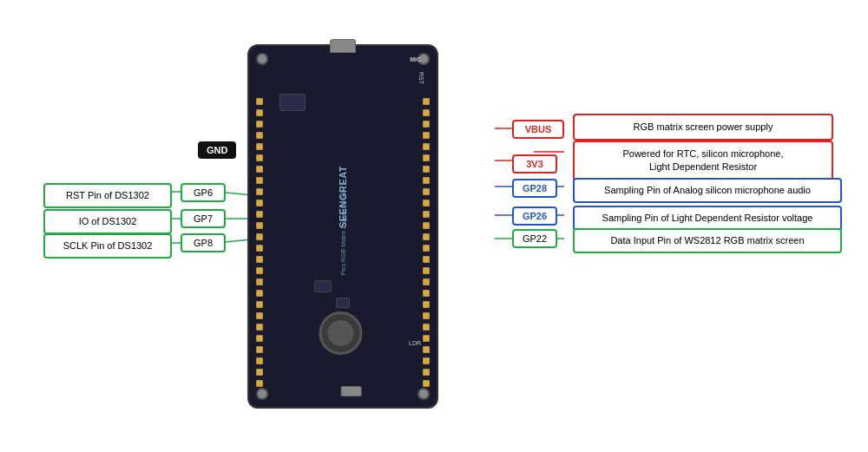 This screenshot has height=452, width=868. What do you see at coordinates (415, 59) in the screenshot?
I see `mic-label: MIC` at bounding box center [415, 59].